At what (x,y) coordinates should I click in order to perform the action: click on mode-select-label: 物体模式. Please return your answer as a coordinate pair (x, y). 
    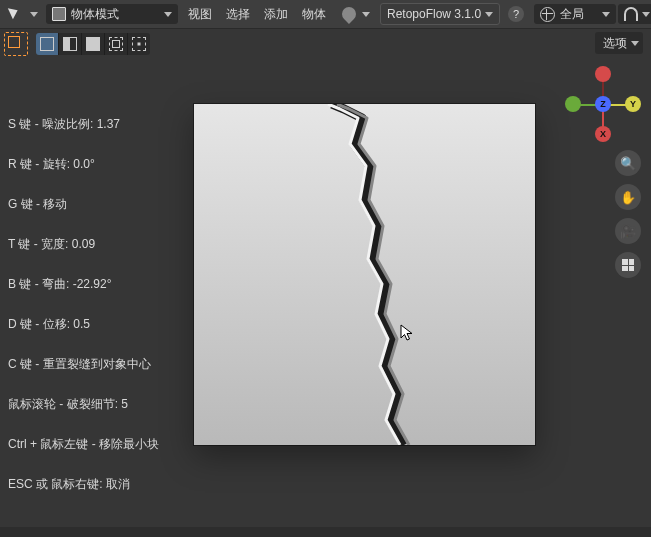
    Looking at the image, I should click on (95, 14).